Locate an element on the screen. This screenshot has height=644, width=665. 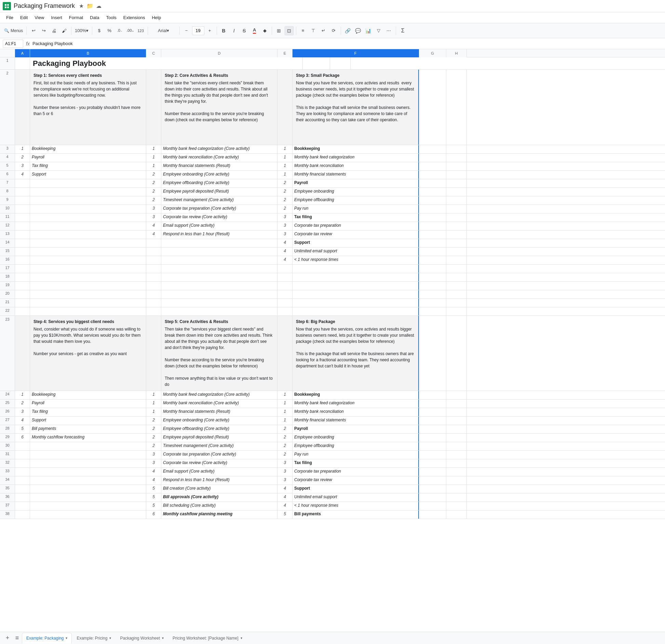
tab-packaging-worksheet: Packaging Worksheet ▾ is located at coordinates (142, 638).